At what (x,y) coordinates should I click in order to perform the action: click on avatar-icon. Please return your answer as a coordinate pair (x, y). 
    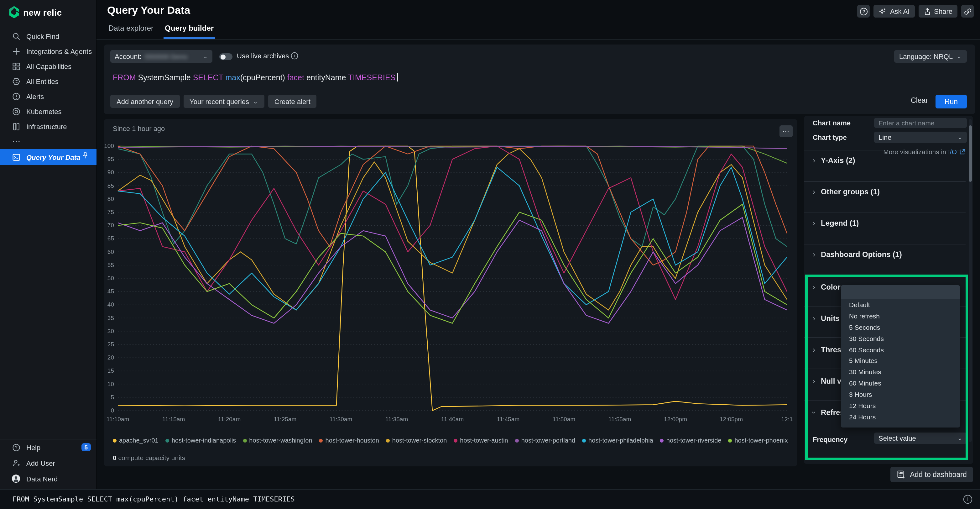
    Looking at the image, I should click on (16, 479).